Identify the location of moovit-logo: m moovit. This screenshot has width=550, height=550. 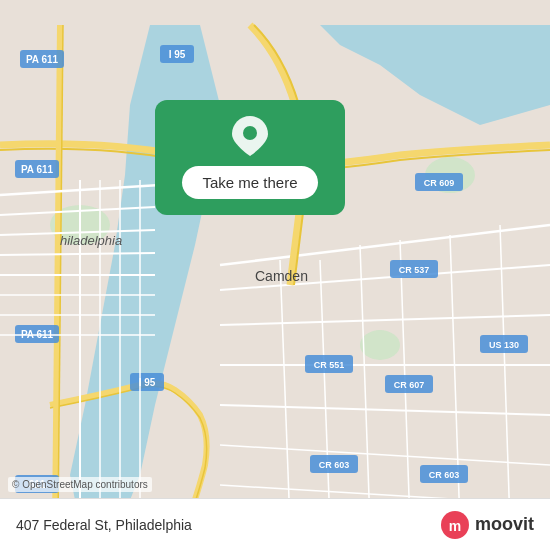
(488, 525).